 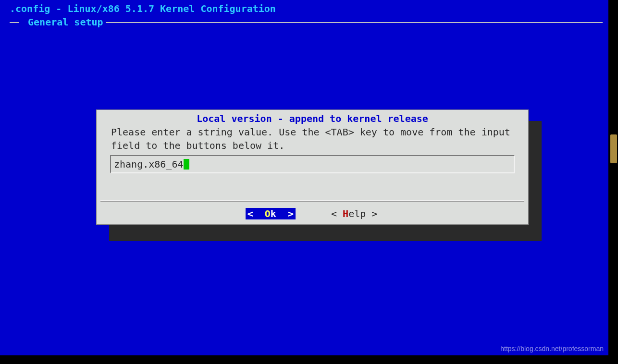 I want to click on watermark: https://blog.csdn.net/professorman, so click(x=552, y=349).